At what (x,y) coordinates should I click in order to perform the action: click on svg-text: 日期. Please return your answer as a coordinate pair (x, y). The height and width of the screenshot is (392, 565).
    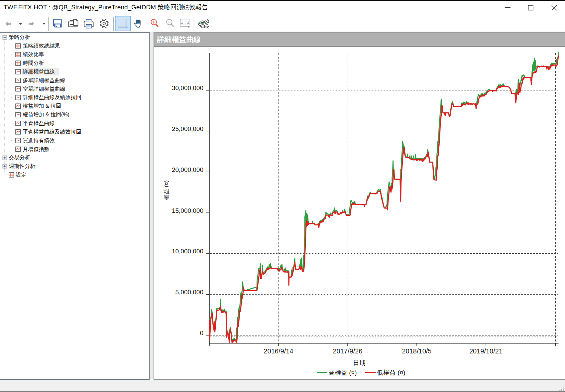
    Looking at the image, I should click on (359, 363).